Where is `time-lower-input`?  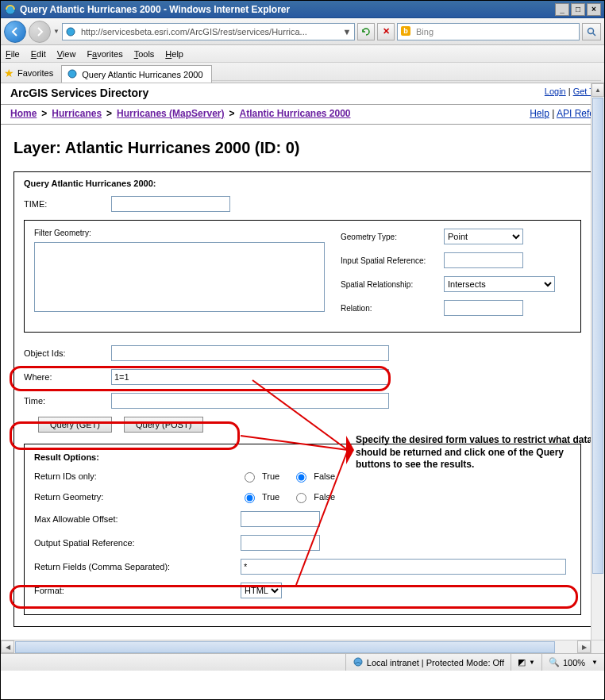
time-lower-input is located at coordinates (250, 401).